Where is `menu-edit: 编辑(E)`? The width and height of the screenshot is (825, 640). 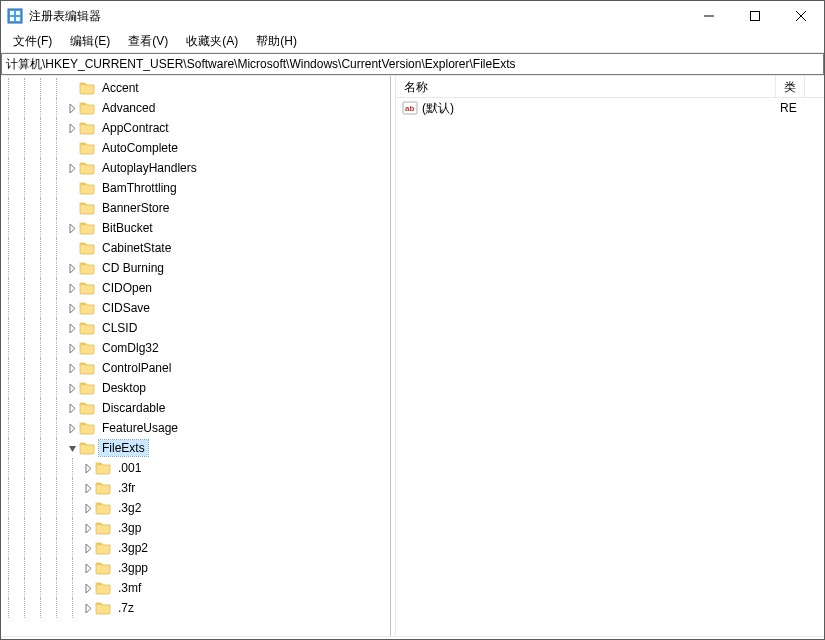
menu-edit: 编辑(E) is located at coordinates (90, 42).